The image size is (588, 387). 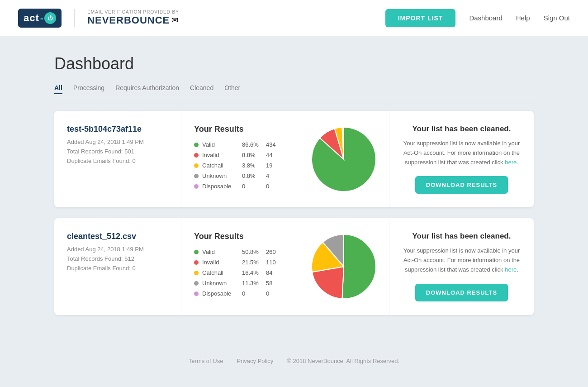 What do you see at coordinates (461, 153) in the screenshot?
I see `cleaned-desc-0: Your suppression list is now available i…` at bounding box center [461, 153].